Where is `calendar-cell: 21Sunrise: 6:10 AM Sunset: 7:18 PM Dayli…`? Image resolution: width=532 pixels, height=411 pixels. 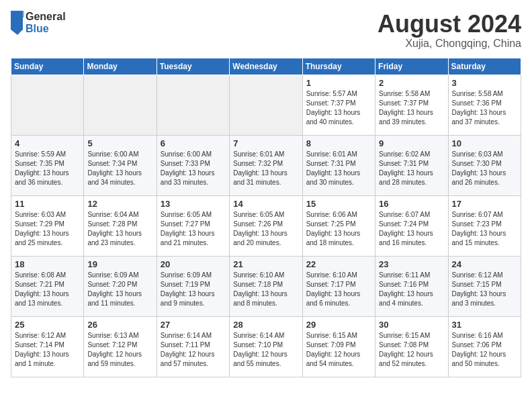
calendar-cell: 21Sunrise: 6:10 AM Sunset: 7:18 PM Dayli… is located at coordinates (266, 286).